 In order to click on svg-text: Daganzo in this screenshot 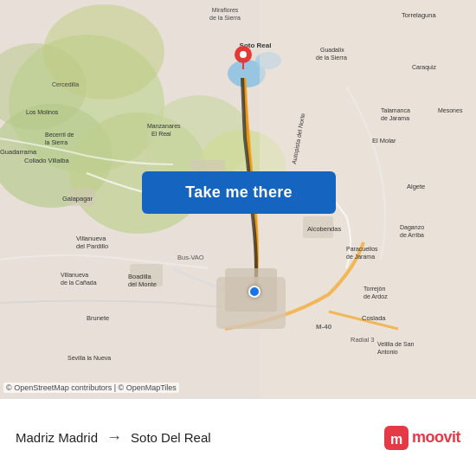, I will do `click(412, 228)`.